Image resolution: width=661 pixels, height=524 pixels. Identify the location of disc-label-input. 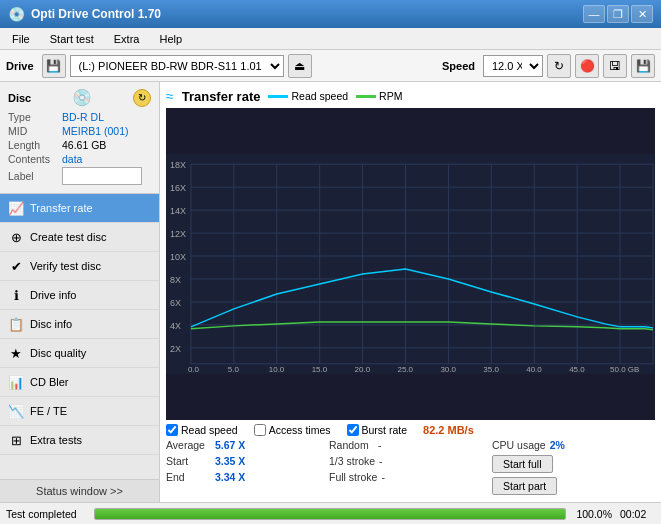
(102, 176).